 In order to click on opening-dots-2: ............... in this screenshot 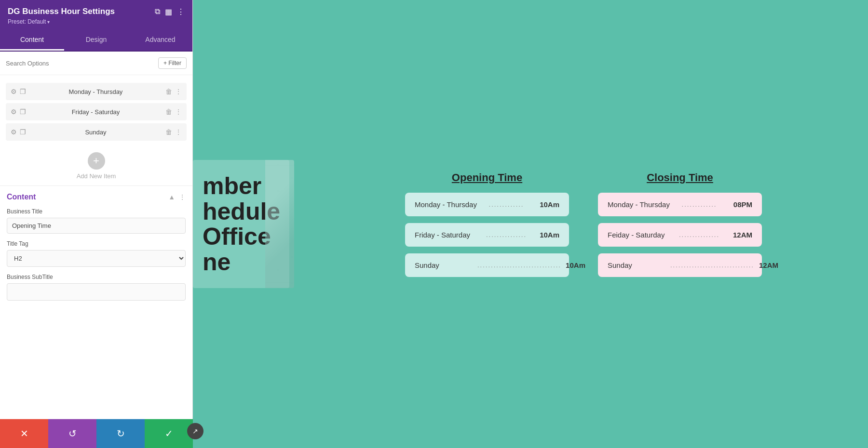, I will do `click(506, 235)`.